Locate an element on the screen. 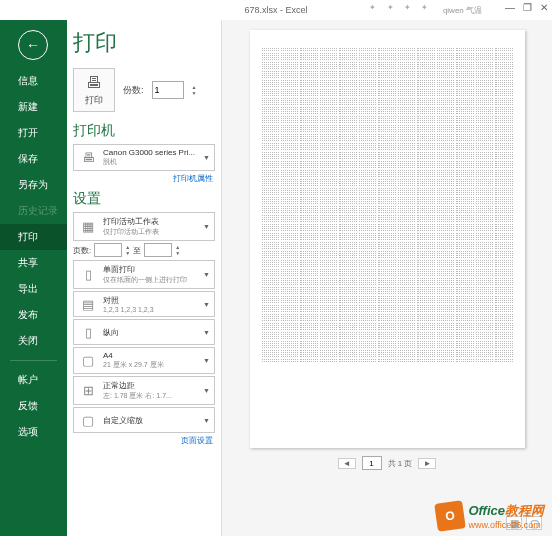 Image resolution: width=552 pixels, height=536 pixels. user-name: qiwen 气温 is located at coordinates (462, 10).